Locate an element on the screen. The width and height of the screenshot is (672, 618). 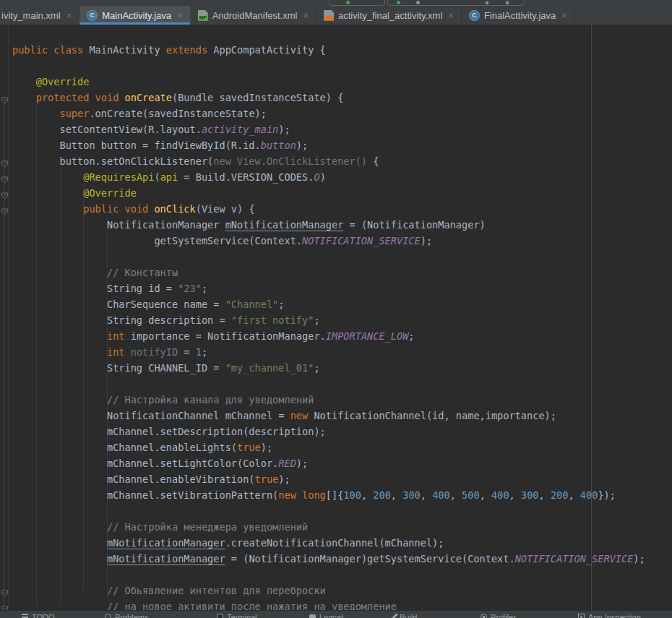
profiler-icon is located at coordinates (484, 616).